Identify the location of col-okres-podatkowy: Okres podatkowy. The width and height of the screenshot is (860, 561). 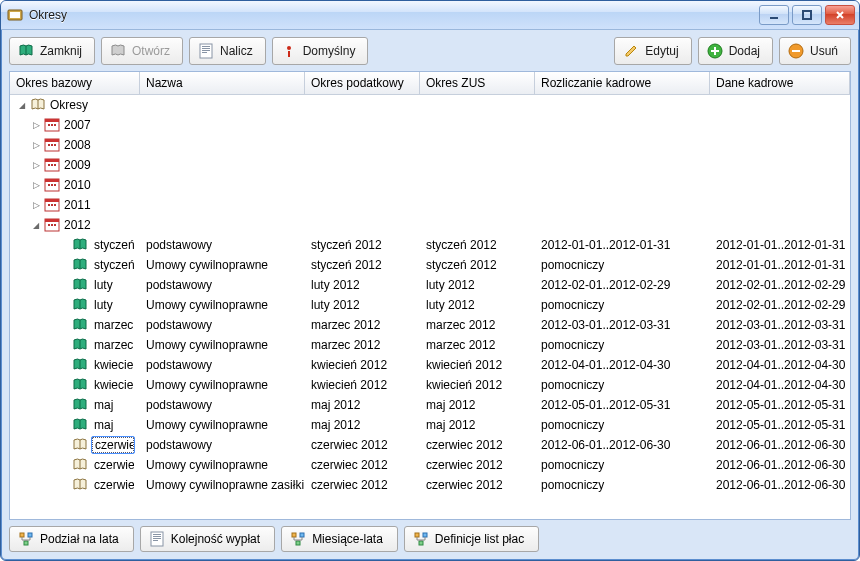
(362, 83).